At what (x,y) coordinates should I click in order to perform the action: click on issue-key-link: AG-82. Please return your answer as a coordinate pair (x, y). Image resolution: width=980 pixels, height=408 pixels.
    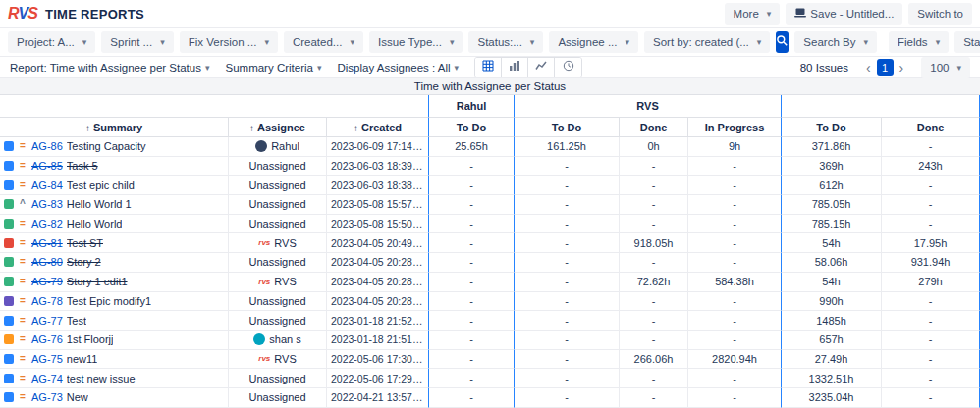
    Looking at the image, I should click on (47, 224).